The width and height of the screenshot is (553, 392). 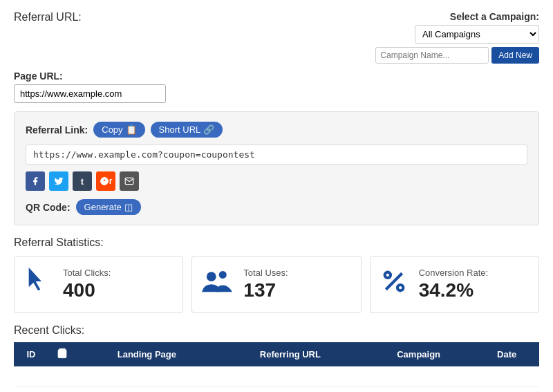 What do you see at coordinates (31, 354) in the screenshot?
I see `th-id: ID` at bounding box center [31, 354].